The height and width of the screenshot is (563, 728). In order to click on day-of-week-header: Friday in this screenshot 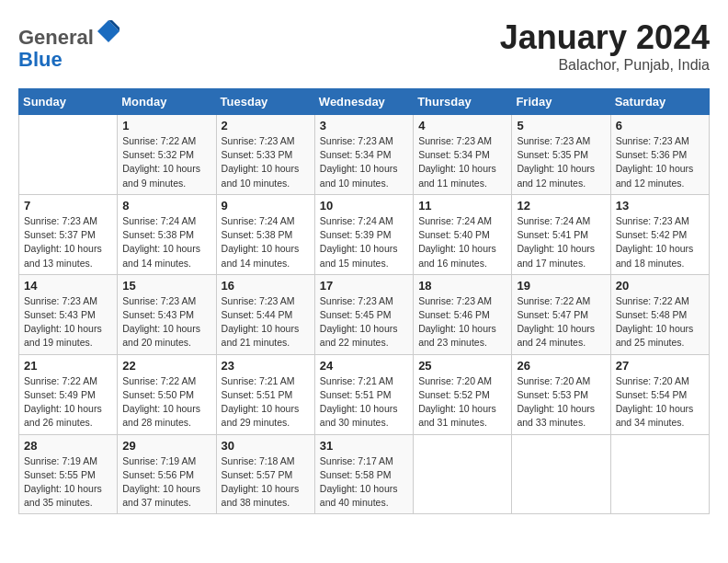, I will do `click(561, 102)`.